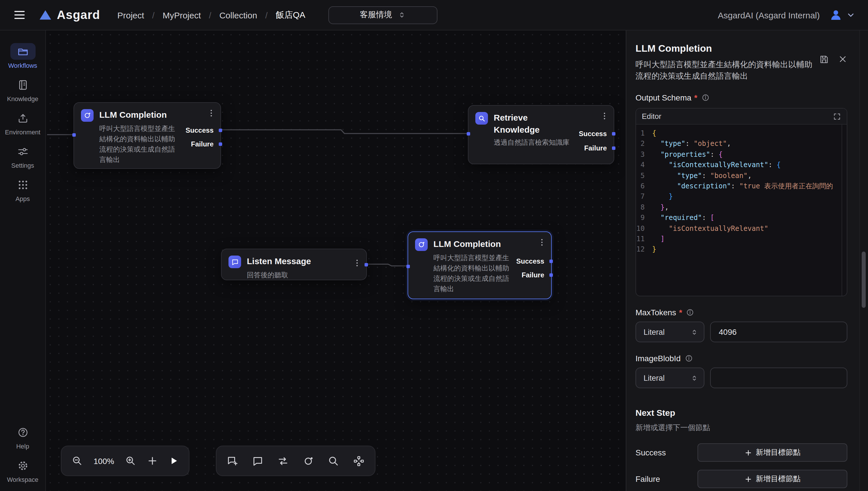 Image resolution: width=868 pixels, height=491 pixels. Describe the element at coordinates (23, 99) in the screenshot. I see `sidebar-item-label: Knowledge` at that location.